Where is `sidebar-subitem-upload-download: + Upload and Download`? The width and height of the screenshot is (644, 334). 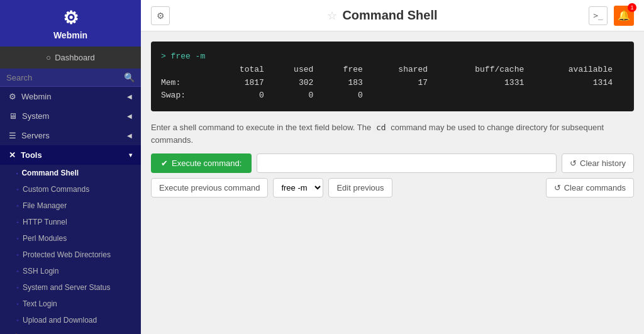
sidebar-subitem-upload-download: + Upload and Download is located at coordinates (70, 320).